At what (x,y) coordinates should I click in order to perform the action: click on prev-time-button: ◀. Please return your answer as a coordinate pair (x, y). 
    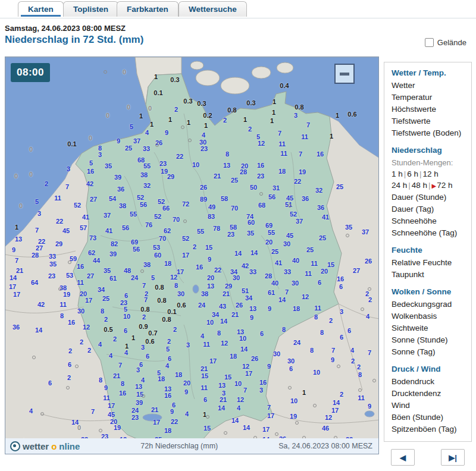
    Looking at the image, I should click on (403, 457).